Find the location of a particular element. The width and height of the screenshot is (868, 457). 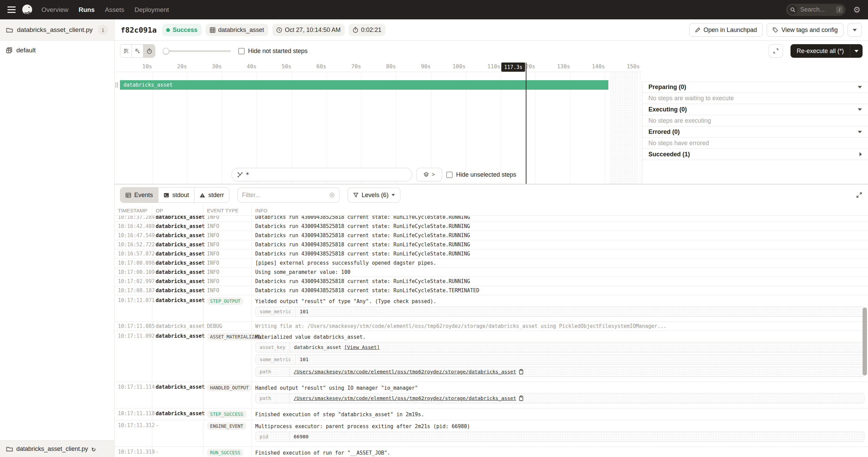

run-header: f82c091a Success databricks_asset Oct 27… is located at coordinates (491, 30).